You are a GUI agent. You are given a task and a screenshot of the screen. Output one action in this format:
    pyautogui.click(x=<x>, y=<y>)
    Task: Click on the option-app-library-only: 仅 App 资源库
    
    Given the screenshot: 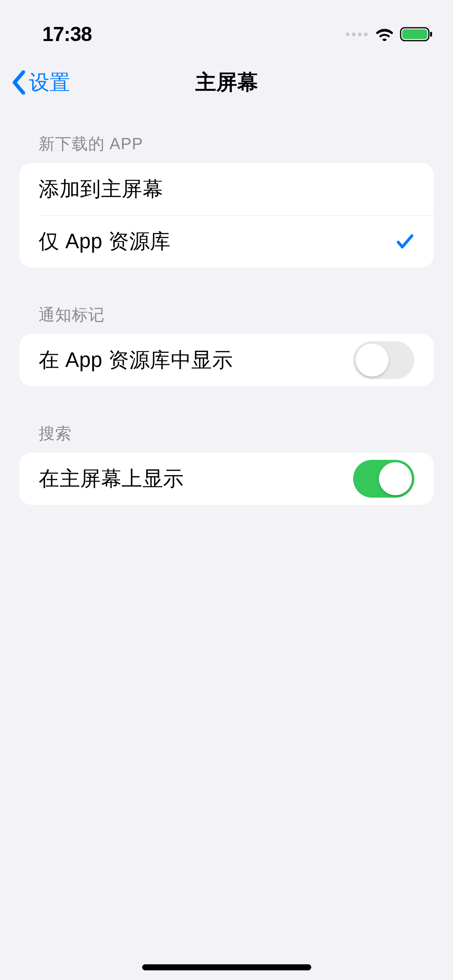 What is the action you would take?
    pyautogui.click(x=226, y=241)
    